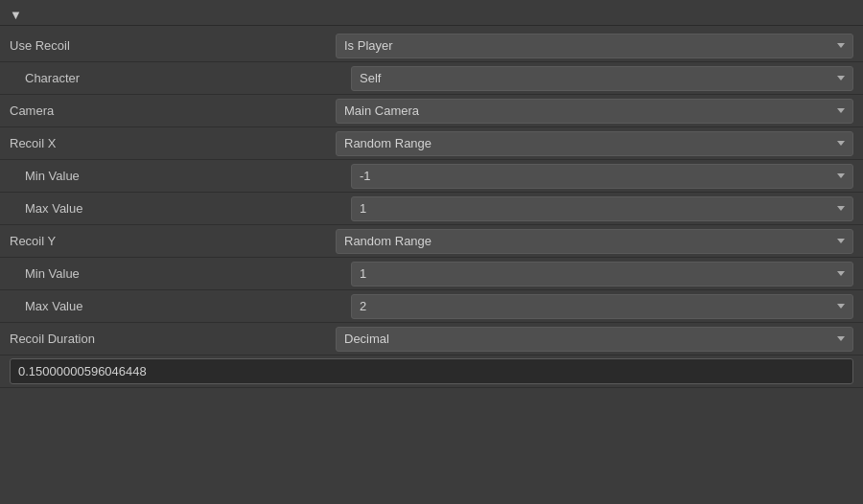  Describe the element at coordinates (602, 209) in the screenshot. I see `dropdown-recoil-x-max: 1` at that location.